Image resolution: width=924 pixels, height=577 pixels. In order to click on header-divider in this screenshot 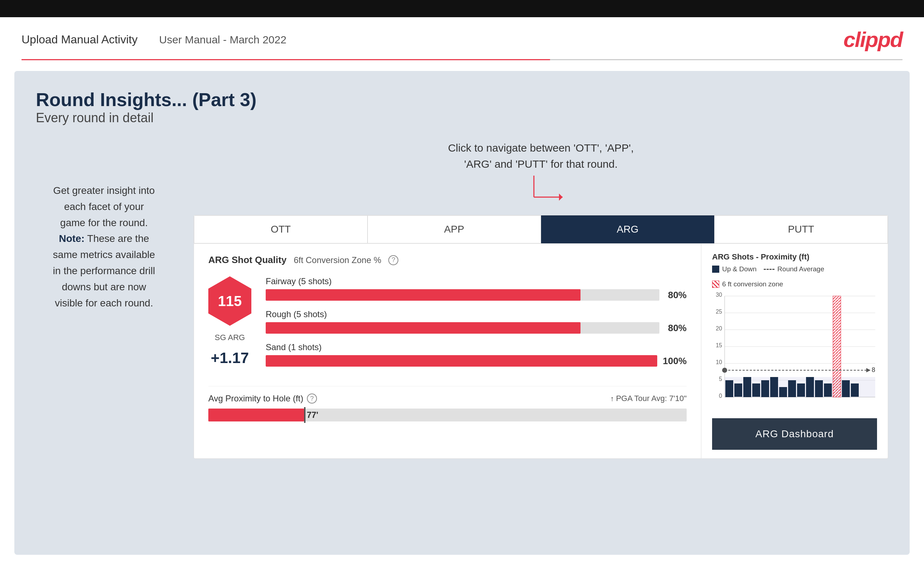, I will do `click(462, 60)`.